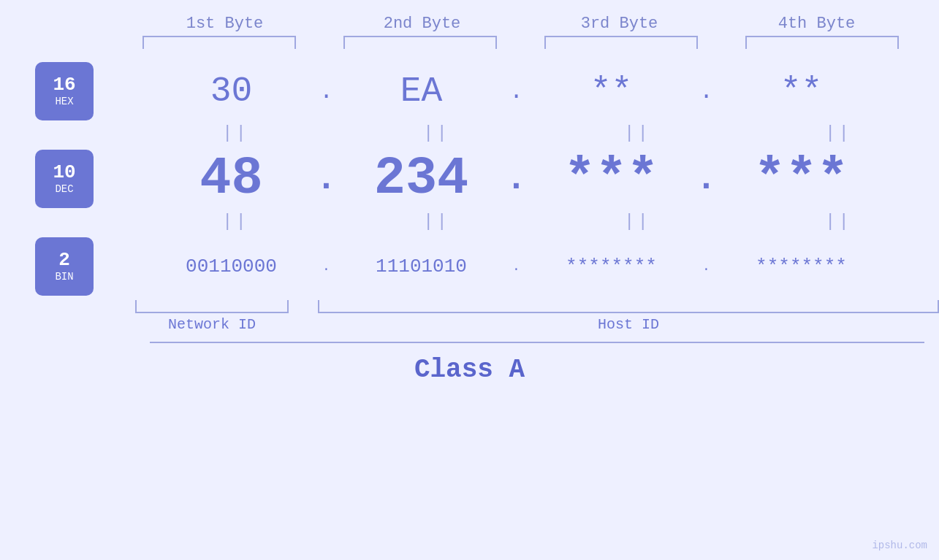 The width and height of the screenshot is (939, 560). I want to click on byte3-label: 3rd Byte, so click(620, 23).